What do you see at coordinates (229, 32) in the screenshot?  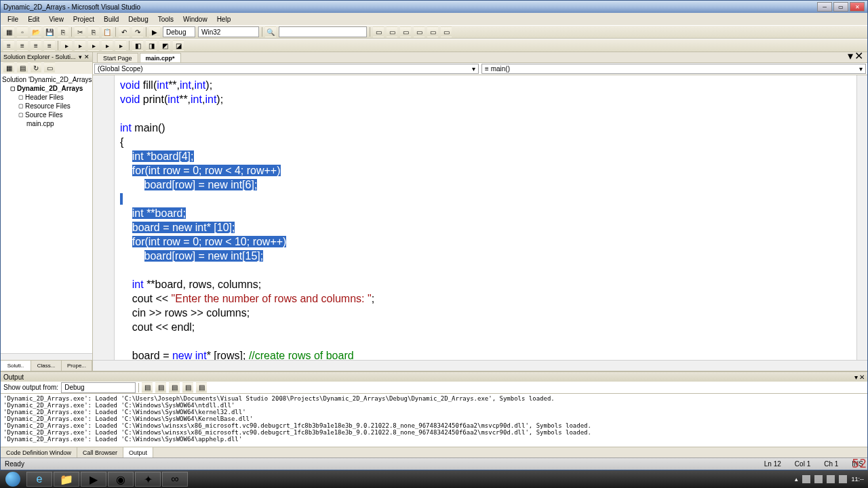 I see `platform-combo: Win32` at bounding box center [229, 32].